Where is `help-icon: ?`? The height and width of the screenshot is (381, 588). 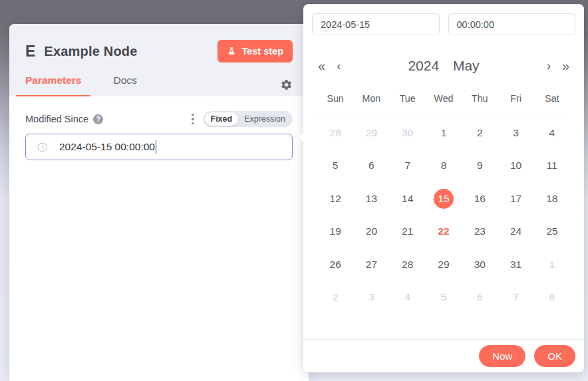 help-icon: ? is located at coordinates (98, 120).